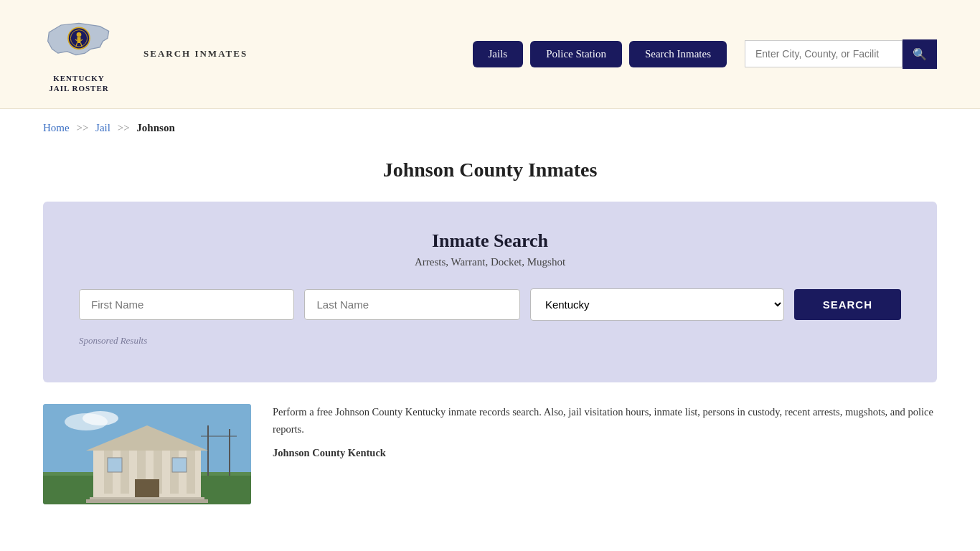 This screenshot has height=551, width=980. I want to click on nav-buttons: Jails Police Station Search Inmates 🔍, so click(705, 55).